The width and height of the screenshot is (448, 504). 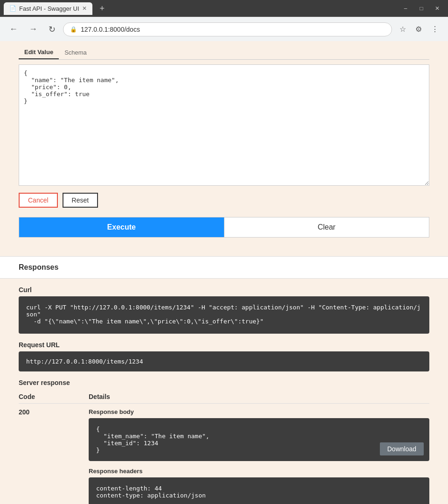 What do you see at coordinates (421, 8) in the screenshot?
I see `maximize-button: □` at bounding box center [421, 8].